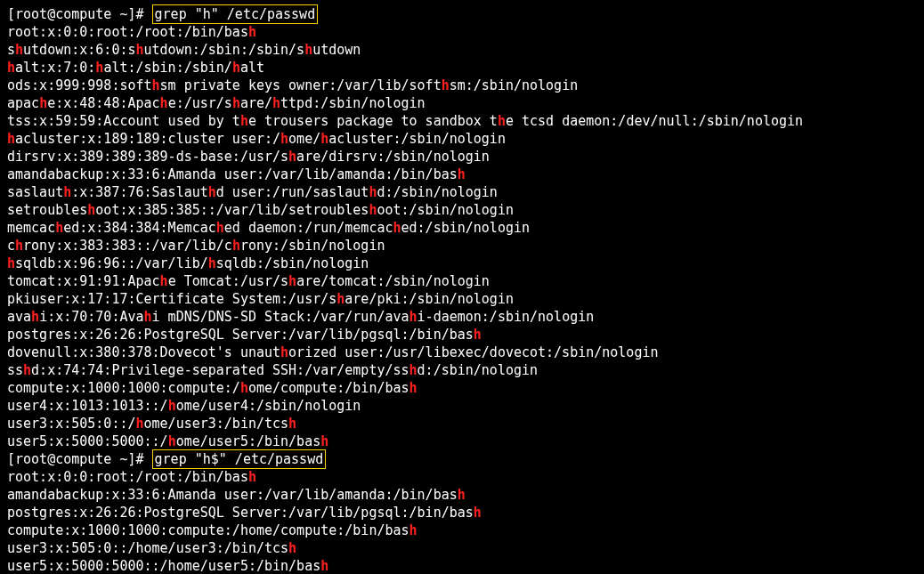 The image size is (924, 574). Describe the element at coordinates (462, 50) in the screenshot. I see `output1-line: shutdown:x:6:0:shutdown:/sbin:/sbin/shut…` at that location.